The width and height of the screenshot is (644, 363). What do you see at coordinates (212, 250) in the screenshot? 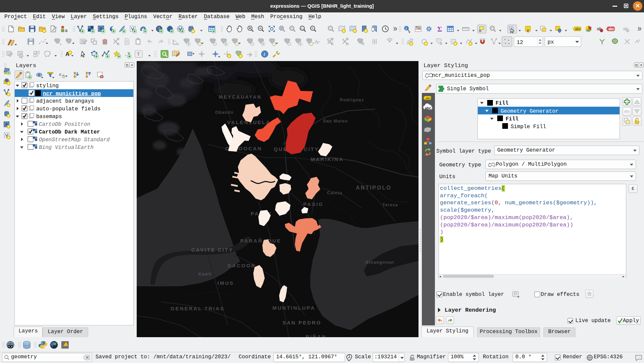
I see `svg-text: CAVITE CITY` at bounding box center [212, 250].